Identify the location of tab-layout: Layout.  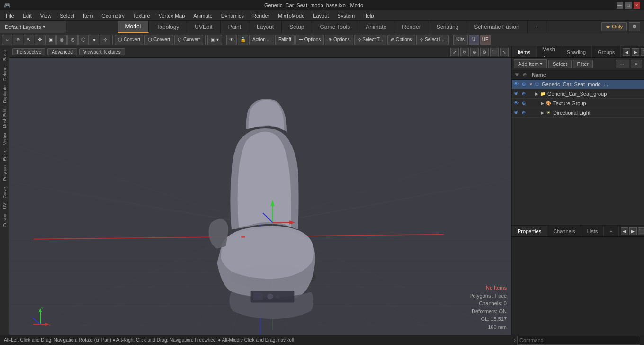
(265, 27).